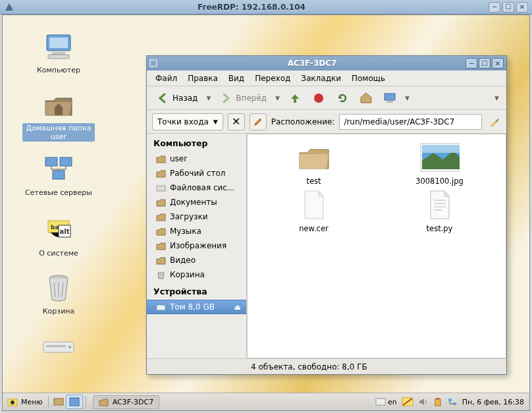 The height and width of the screenshot is (413, 532). I want to click on rdp-minimize-button: ─, so click(494, 7).